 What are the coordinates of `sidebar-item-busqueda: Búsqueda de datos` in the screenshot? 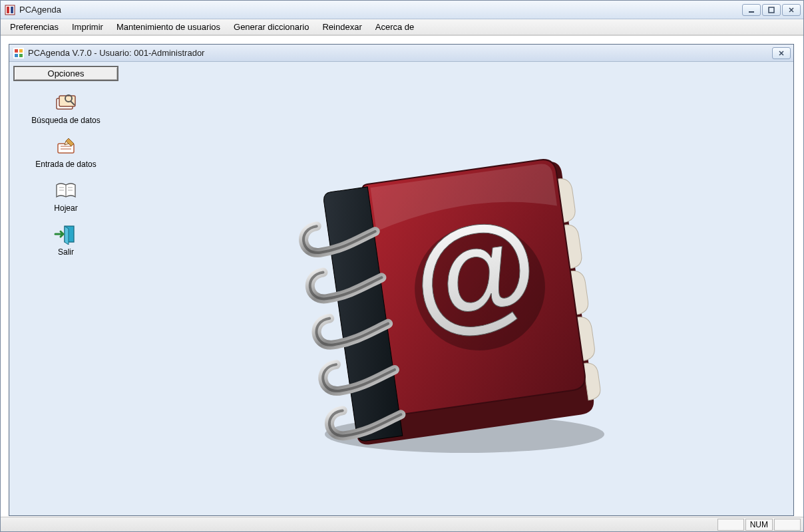 It's located at (66, 108).